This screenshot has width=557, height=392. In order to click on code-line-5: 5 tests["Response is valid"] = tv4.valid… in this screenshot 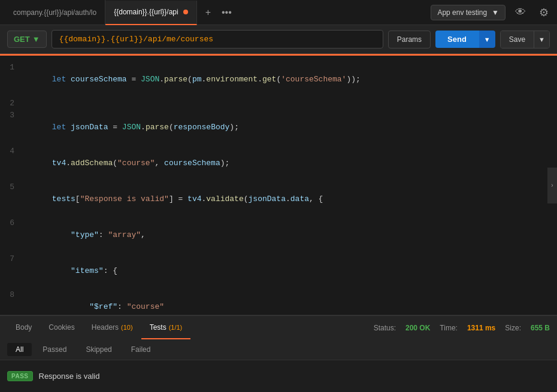, I will do `click(278, 199)`.